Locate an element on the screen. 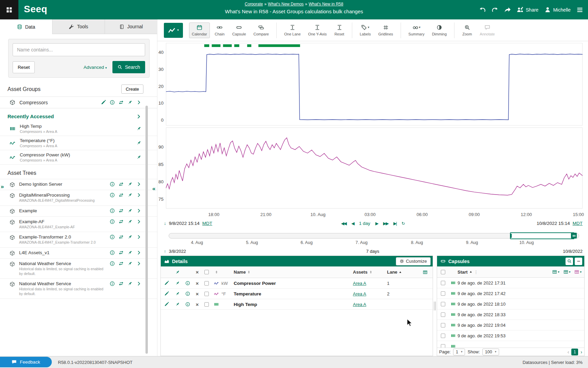 Image resolution: width=588 pixels, height=368 pixels. lane-column-header: Lane is located at coordinates (392, 272).